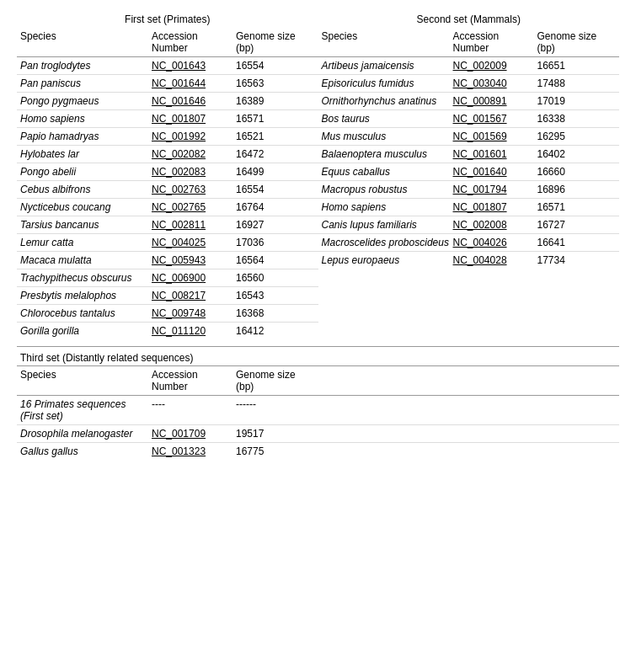 This screenshot has width=636, height=672. What do you see at coordinates (386, 260) in the screenshot?
I see `species-cell: Lepus europaeus` at bounding box center [386, 260].